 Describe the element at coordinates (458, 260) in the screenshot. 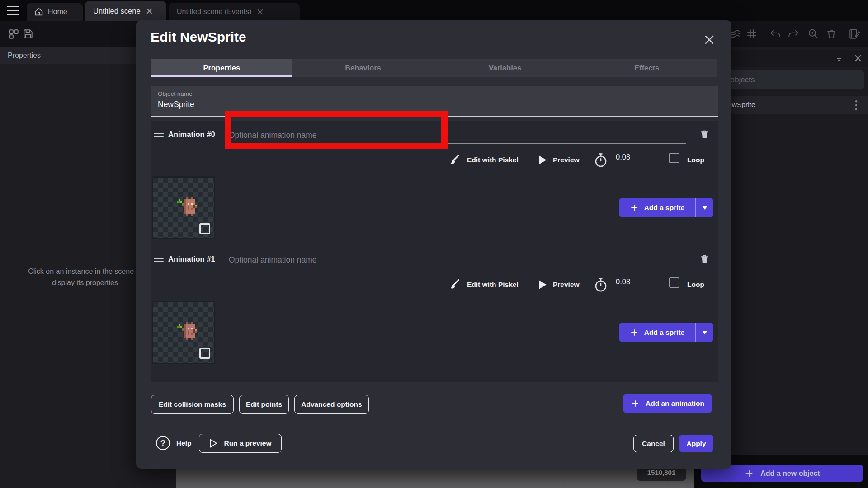

I see `animation-name-input` at that location.